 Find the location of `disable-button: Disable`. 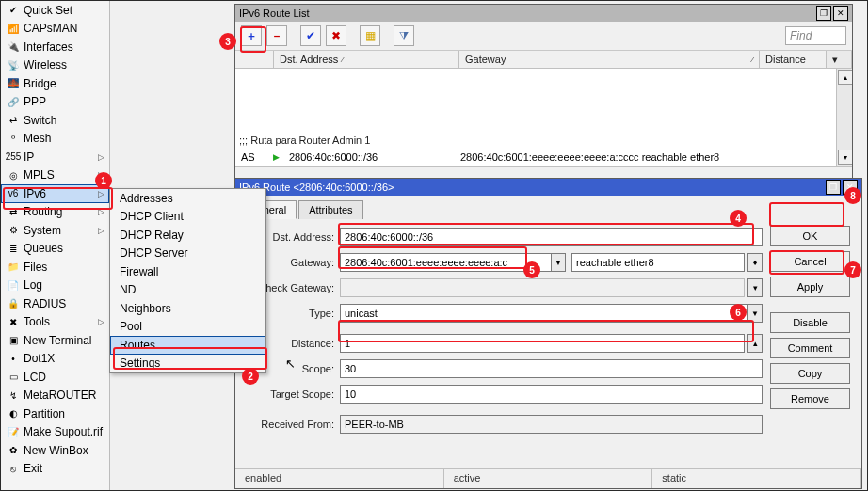

disable-button: Disable is located at coordinates (810, 323).